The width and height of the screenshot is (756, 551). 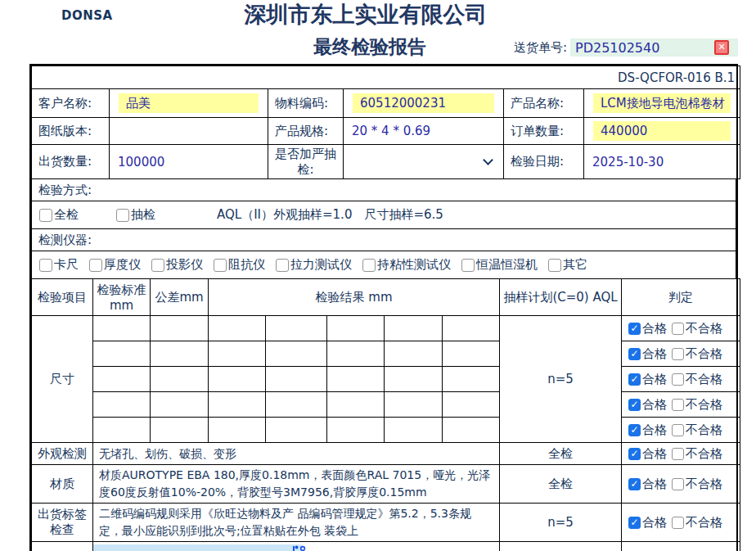 What do you see at coordinates (282, 265) in the screenshot?
I see `tension-tester-checkbox` at bounding box center [282, 265].